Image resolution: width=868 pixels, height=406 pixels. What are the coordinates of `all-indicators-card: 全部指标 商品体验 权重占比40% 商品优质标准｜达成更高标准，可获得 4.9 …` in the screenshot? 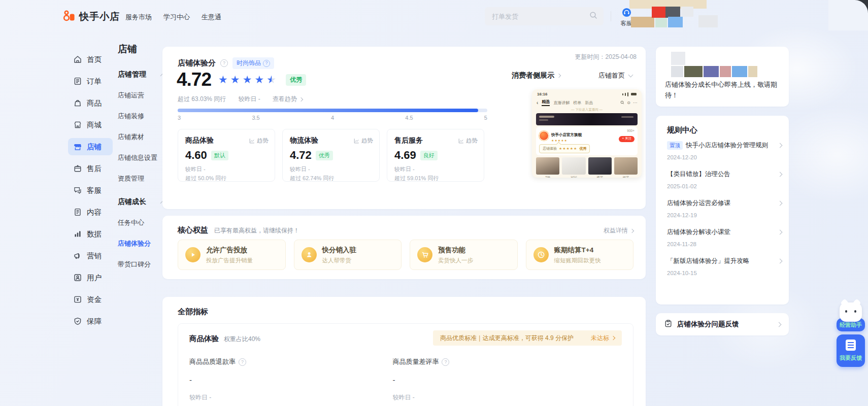 It's located at (404, 351).